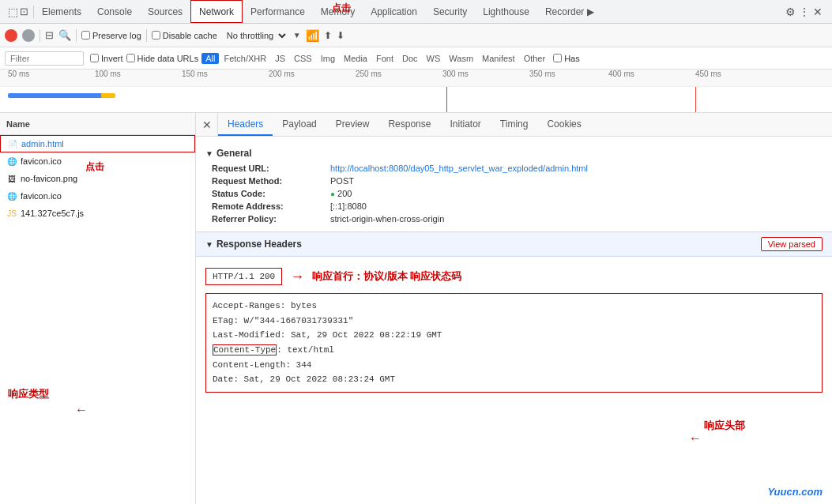 The image size is (832, 504). Describe the element at coordinates (44, 58) in the screenshot. I see `filter-input` at that location.